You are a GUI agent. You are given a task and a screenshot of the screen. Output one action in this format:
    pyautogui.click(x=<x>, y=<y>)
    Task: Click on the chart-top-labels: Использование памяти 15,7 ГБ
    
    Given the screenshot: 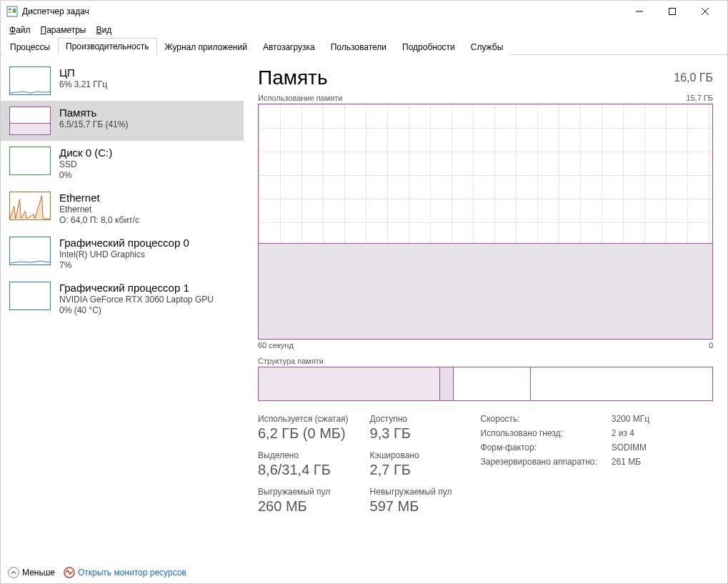 What is the action you would take?
    pyautogui.click(x=486, y=98)
    